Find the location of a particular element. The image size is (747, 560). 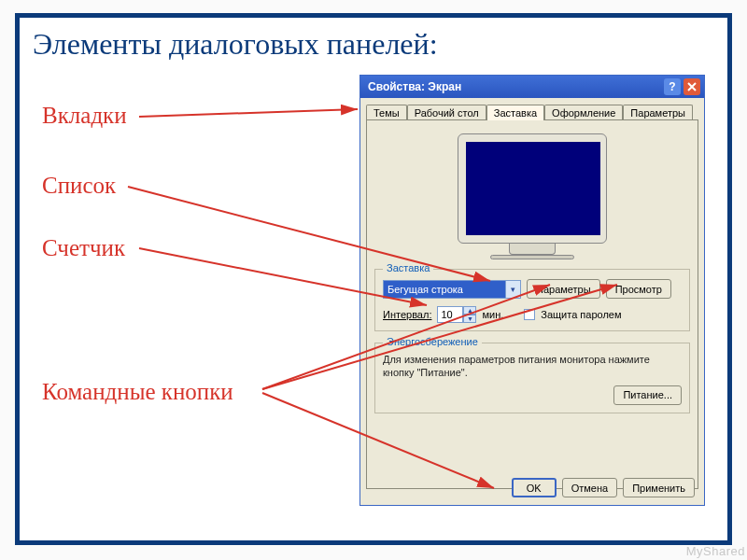

tab-screensaver: Заставка is located at coordinates (515, 112).